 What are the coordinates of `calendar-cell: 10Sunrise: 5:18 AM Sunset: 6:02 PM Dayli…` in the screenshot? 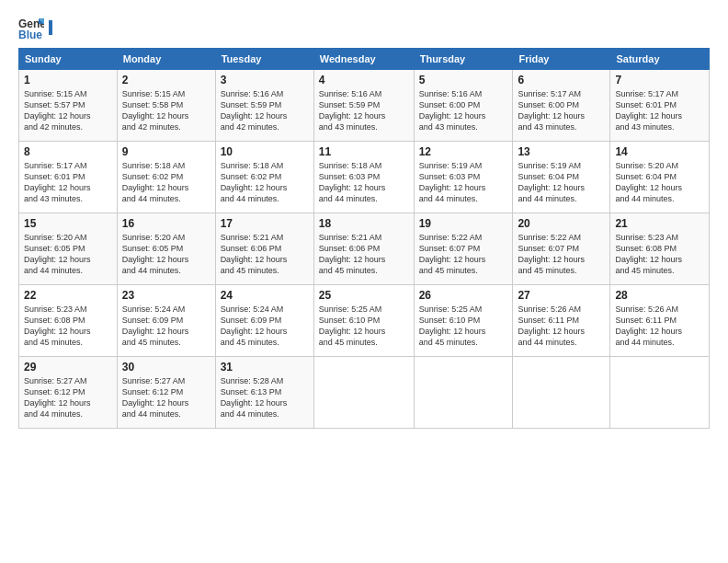 It's located at (265, 178).